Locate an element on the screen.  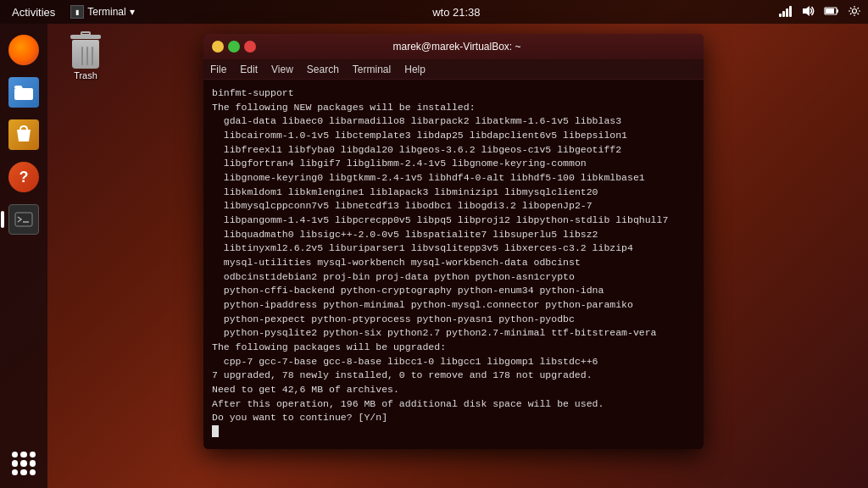
maximize-button is located at coordinates (234, 47).